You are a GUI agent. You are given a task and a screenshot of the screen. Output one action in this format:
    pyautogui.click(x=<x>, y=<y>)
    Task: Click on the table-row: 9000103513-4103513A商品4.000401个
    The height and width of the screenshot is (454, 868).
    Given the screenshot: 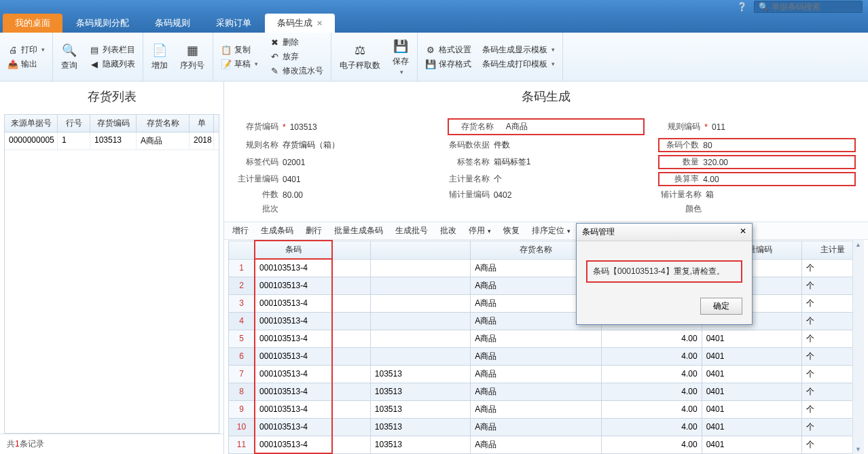 What is the action you would take?
    pyautogui.click(x=546, y=409)
    